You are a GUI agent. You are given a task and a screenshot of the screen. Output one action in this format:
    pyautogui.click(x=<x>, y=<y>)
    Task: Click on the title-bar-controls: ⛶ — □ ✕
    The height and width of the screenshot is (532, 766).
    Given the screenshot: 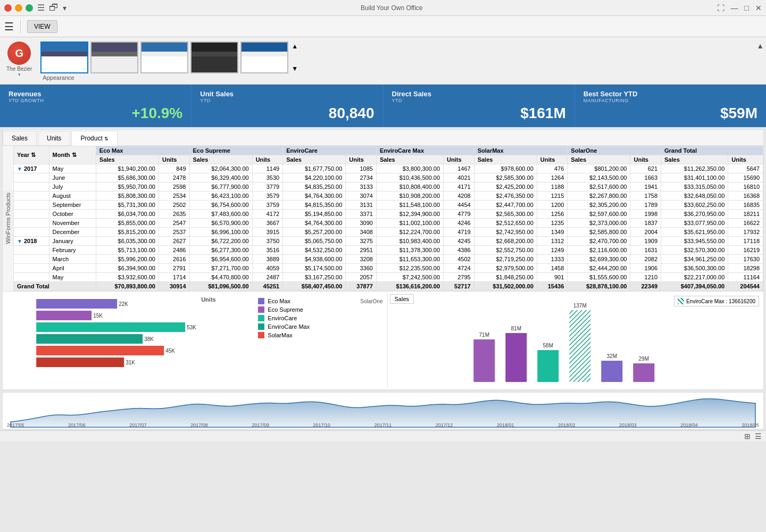 What is the action you would take?
    pyautogui.click(x=739, y=8)
    